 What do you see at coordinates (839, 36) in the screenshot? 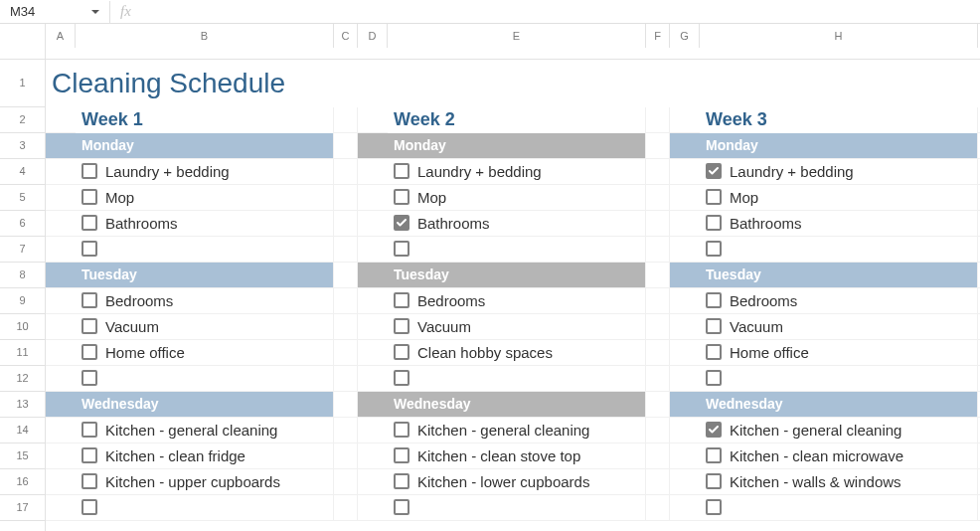
I see `column-header: H` at bounding box center [839, 36].